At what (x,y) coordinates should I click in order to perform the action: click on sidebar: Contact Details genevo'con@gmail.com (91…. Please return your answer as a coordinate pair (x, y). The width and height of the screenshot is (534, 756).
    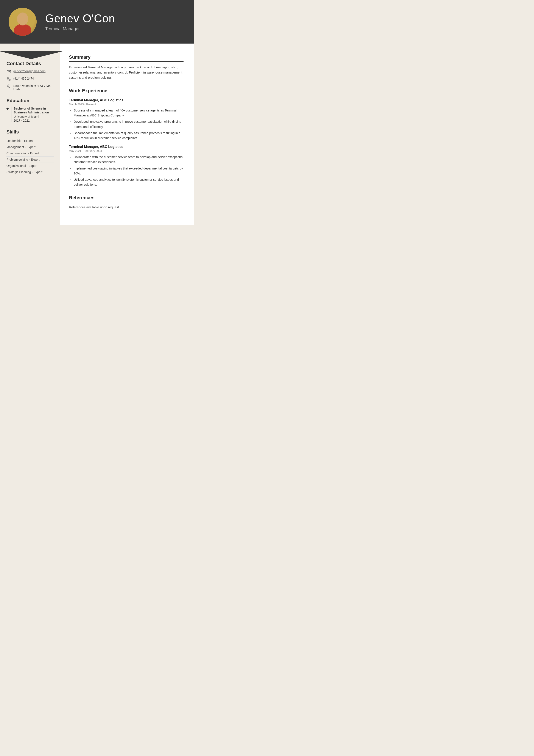
    Looking at the image, I should click on (30, 134).